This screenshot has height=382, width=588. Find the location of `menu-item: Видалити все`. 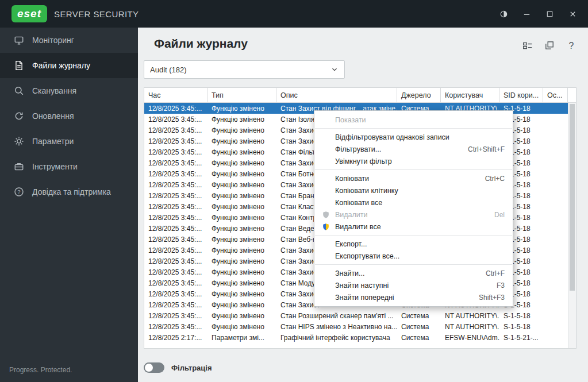

menu-item: Видалити все is located at coordinates (414, 226).